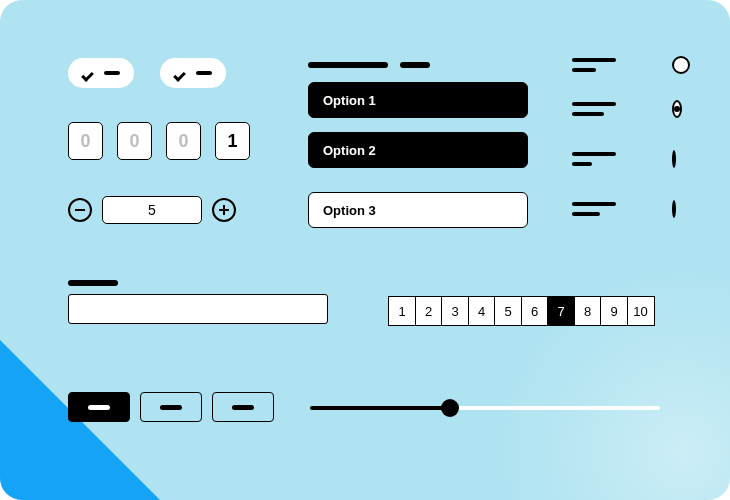 The image size is (730, 500). I want to click on page-button: 6, so click(535, 311).